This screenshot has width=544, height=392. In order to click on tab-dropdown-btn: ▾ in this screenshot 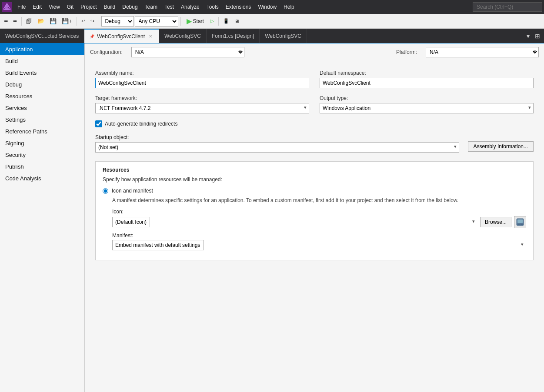, I will do `click(528, 36)`.